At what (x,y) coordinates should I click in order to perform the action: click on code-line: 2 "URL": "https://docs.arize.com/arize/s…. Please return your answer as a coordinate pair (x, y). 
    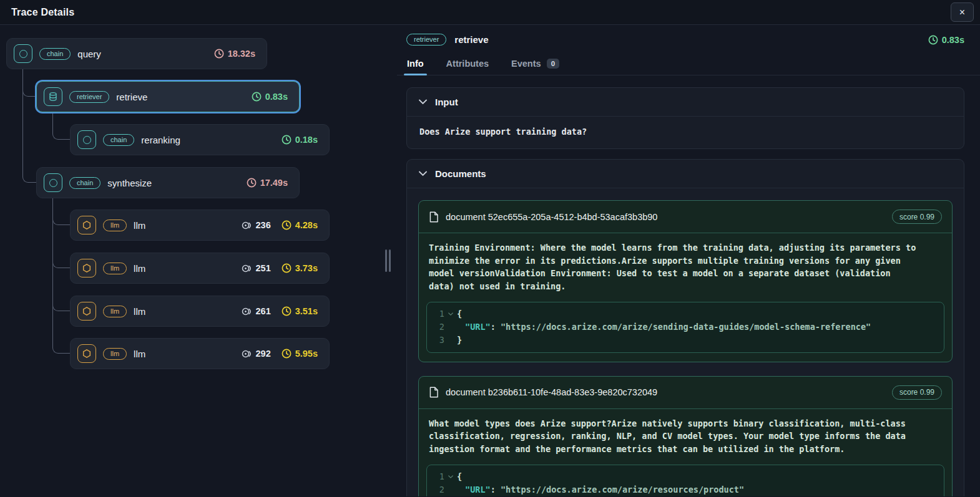
    Looking at the image, I should click on (685, 327).